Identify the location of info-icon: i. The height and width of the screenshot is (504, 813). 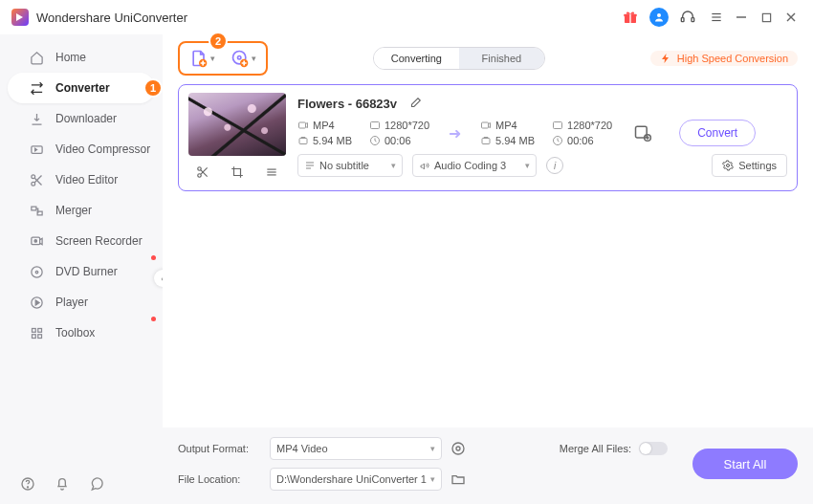
(555, 165).